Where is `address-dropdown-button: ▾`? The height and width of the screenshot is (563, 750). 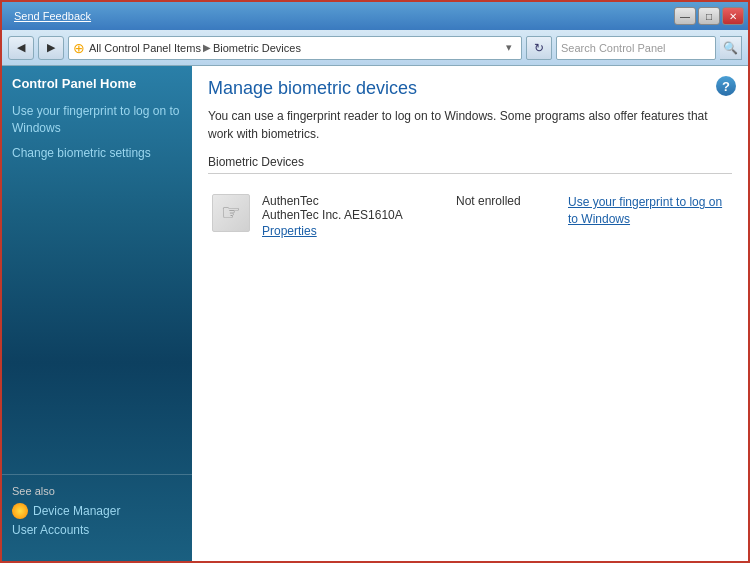 address-dropdown-button: ▾ is located at coordinates (509, 48).